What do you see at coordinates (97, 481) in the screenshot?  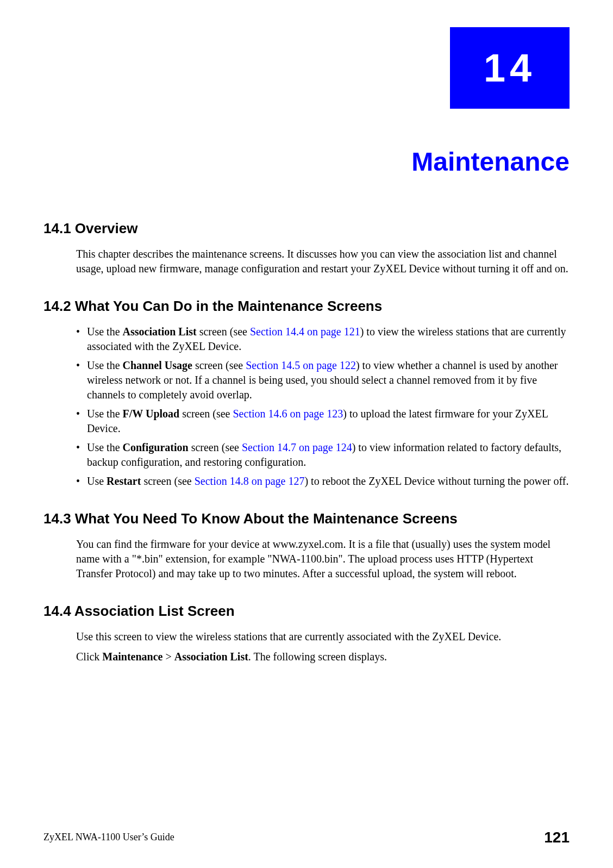 I see `item-pre: Use` at bounding box center [97, 481].